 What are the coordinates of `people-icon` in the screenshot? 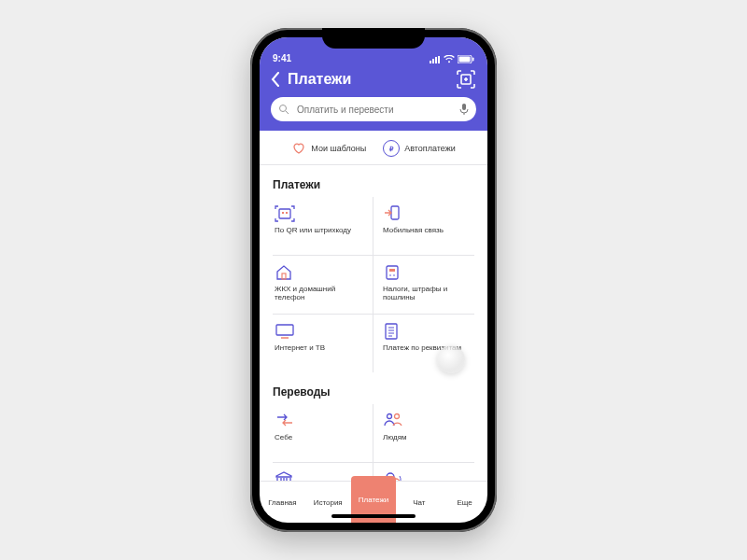 It's located at (425, 421).